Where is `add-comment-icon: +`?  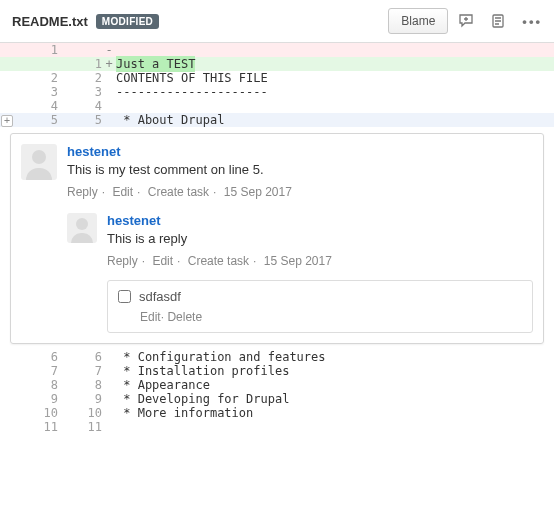
add-comment-icon: + is located at coordinates (7, 121).